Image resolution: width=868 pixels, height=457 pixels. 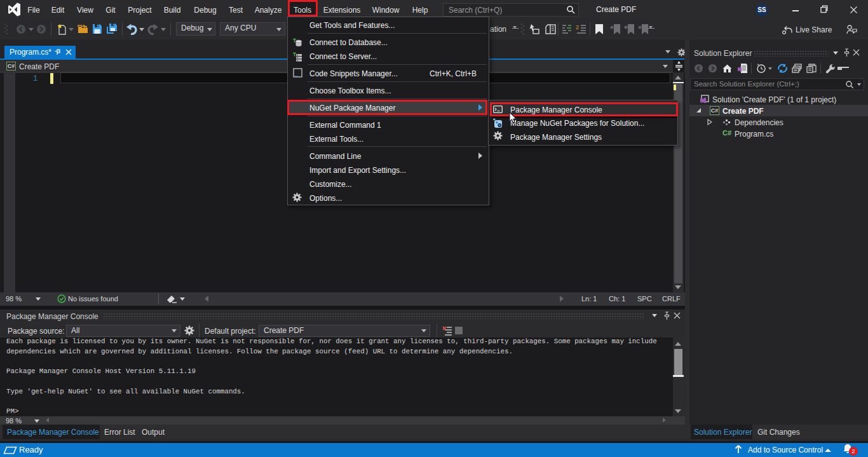 I want to click on svg-text: 2, so click(x=577, y=27).